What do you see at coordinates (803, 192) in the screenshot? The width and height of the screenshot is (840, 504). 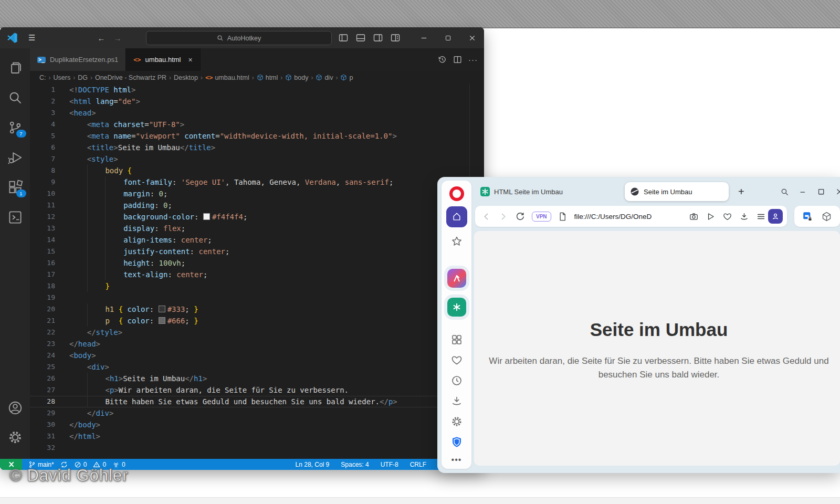 I see `op-minimize-icon` at bounding box center [803, 192].